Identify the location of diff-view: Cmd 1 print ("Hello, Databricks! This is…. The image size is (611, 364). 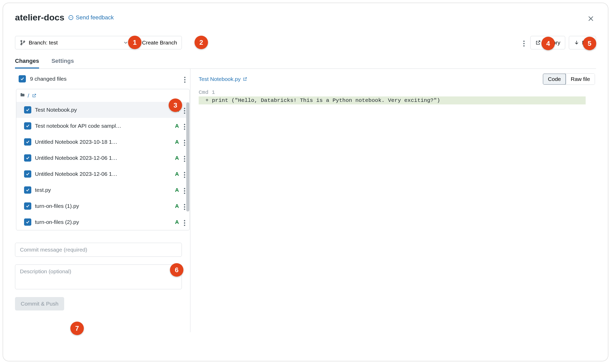
(397, 97).